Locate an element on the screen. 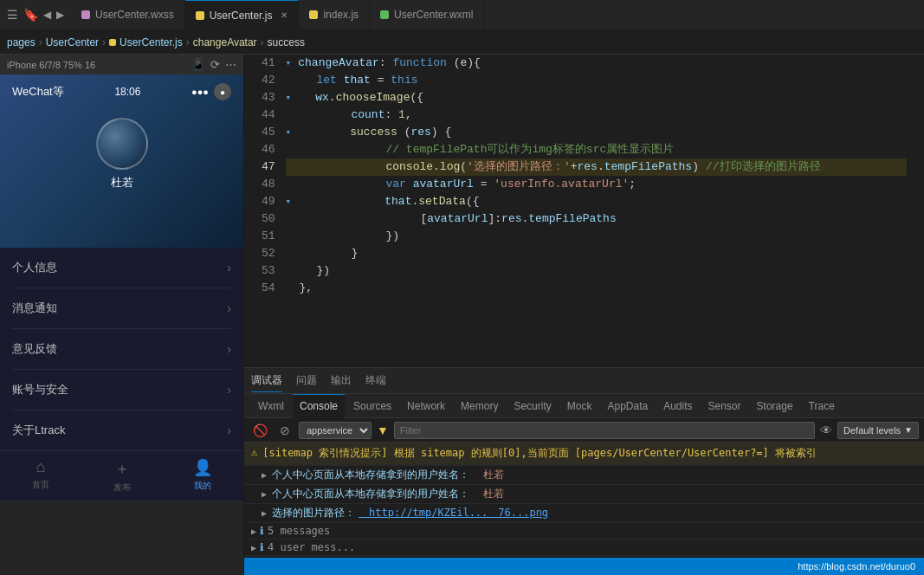 This screenshot has height=575, width=924. code-line-47: ▾ console.log('选择的图片路径：'+res.tempFilePat… is located at coordinates (596, 167).